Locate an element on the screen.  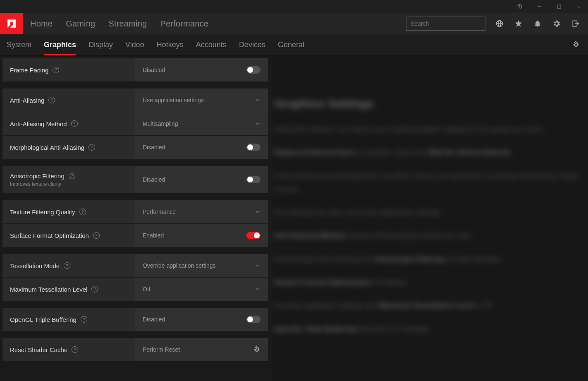
setting-row: Anti-Aliasing?Use application settings is located at coordinates (135, 100).